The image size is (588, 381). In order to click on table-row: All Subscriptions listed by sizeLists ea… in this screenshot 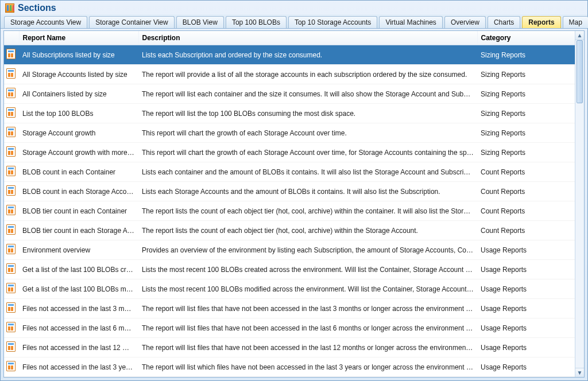, I will do `click(289, 55)`.